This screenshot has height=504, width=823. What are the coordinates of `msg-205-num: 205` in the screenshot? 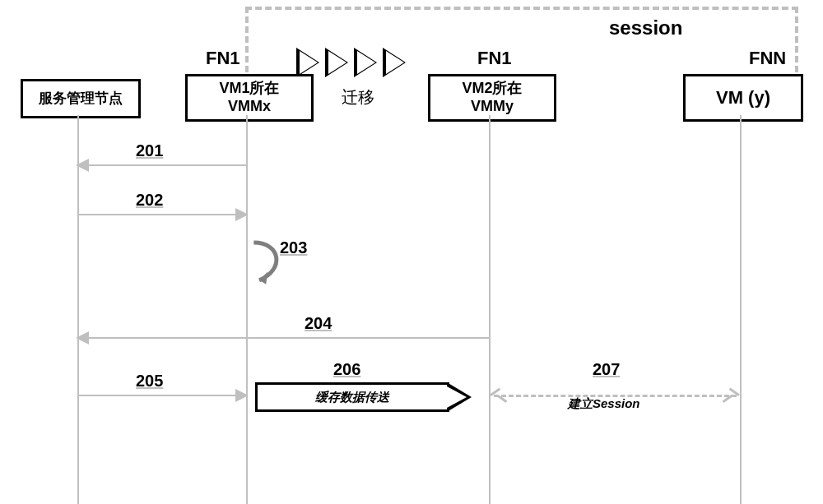 It's located at (150, 381).